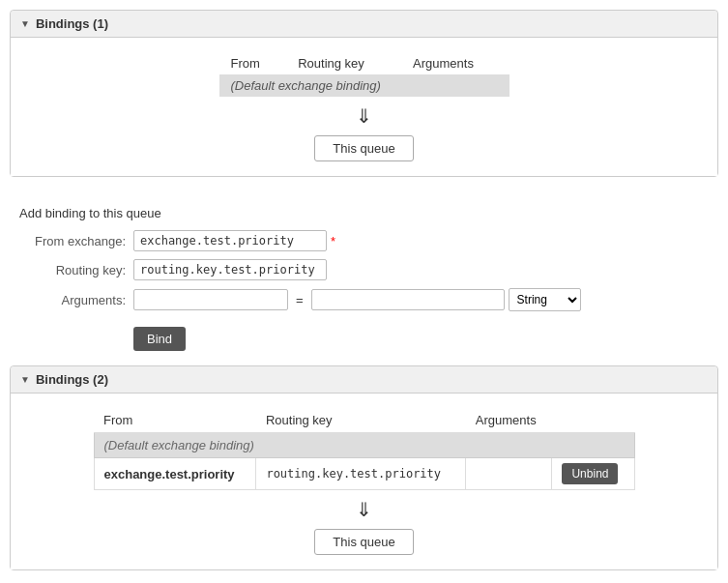  Describe the element at coordinates (333, 242) in the screenshot. I see `required-star: *` at that location.